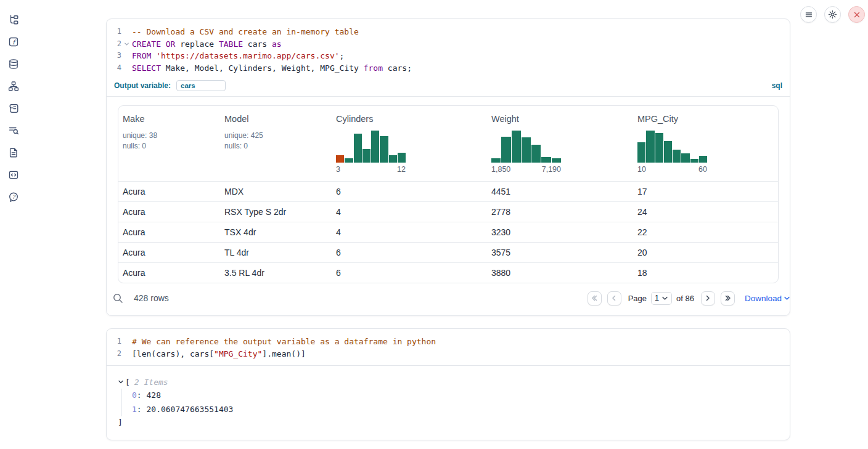 The height and width of the screenshot is (449, 868). What do you see at coordinates (114, 56) in the screenshot?
I see `line-number: 3` at bounding box center [114, 56].